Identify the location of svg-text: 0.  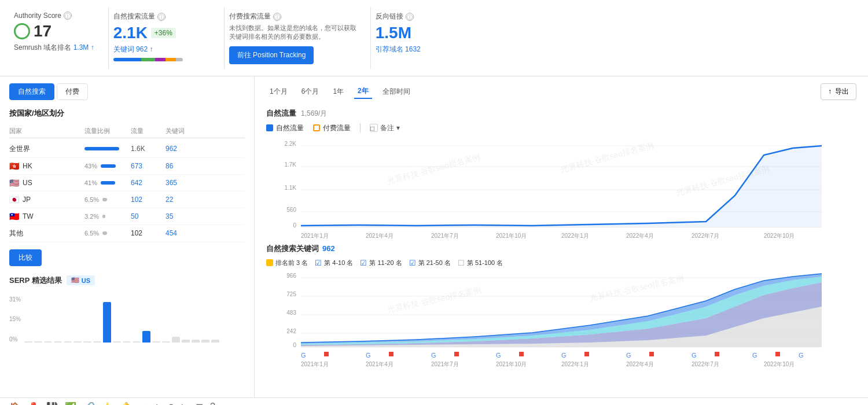
(295, 345).